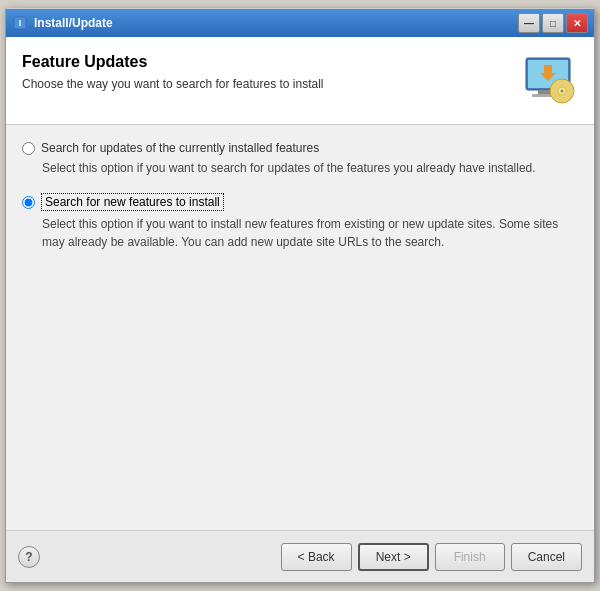  What do you see at coordinates (180, 148) in the screenshot?
I see `option-existing-label: Search for updates of the currently inst…` at bounding box center [180, 148].